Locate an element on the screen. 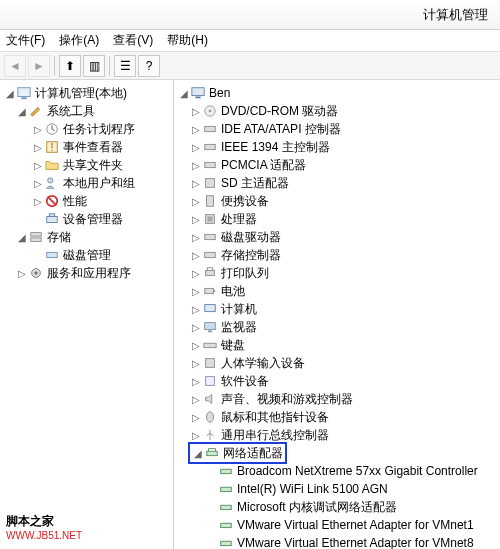 Image resolution: width=500 pixels, height=549 pixels. tree-eventviewer: ▷ ! 事件查看器 is located at coordinates (86, 147).